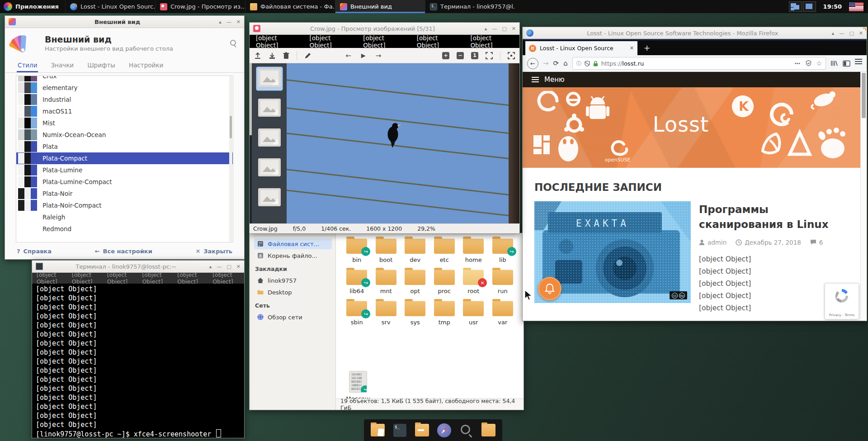 Image resolution: width=868 pixels, height=441 pixels. What do you see at coordinates (146, 66) in the screenshot?
I see `tab: Настройки` at bounding box center [146, 66].